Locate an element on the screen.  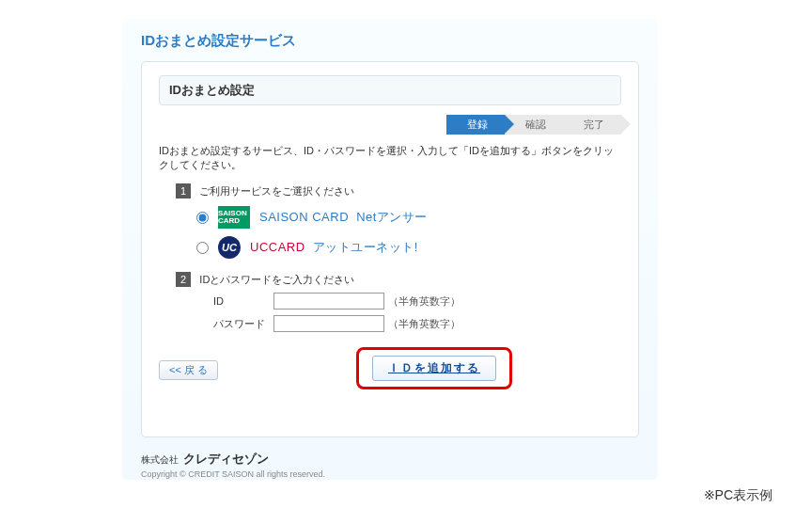
password-row: パスワード （半角英数字） is located at coordinates (417, 324).